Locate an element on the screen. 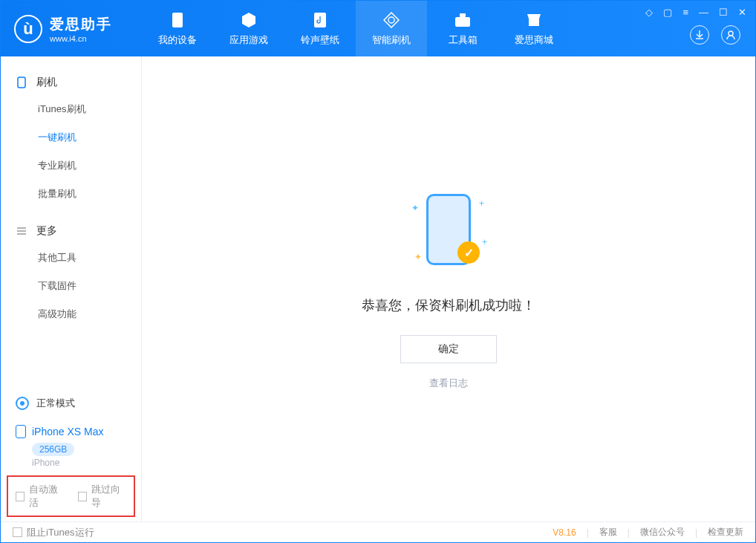 This screenshot has height=543, width=756. checkbox-label: 自动激活 is located at coordinates (46, 496).